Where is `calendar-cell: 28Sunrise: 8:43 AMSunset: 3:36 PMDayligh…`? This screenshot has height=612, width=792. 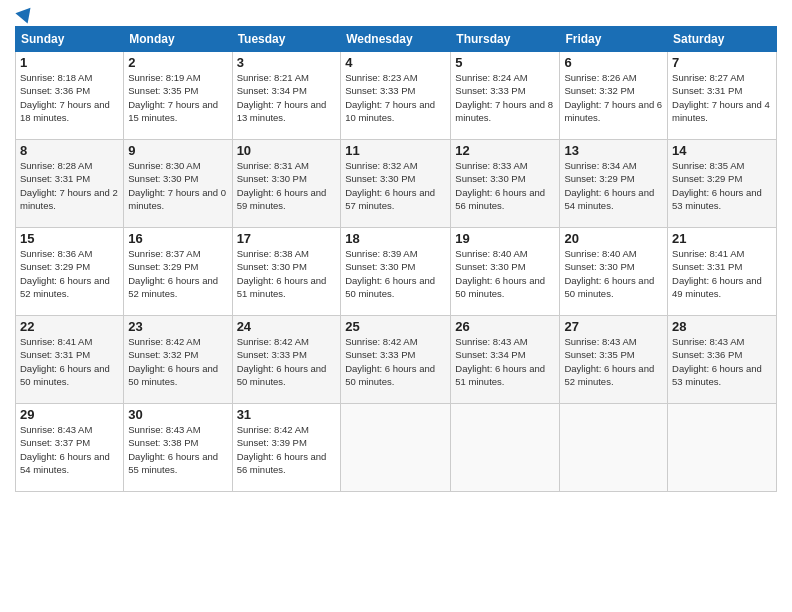
calendar-cell: 28Sunrise: 8:43 AMSunset: 3:36 PMDayligh… is located at coordinates (722, 360).